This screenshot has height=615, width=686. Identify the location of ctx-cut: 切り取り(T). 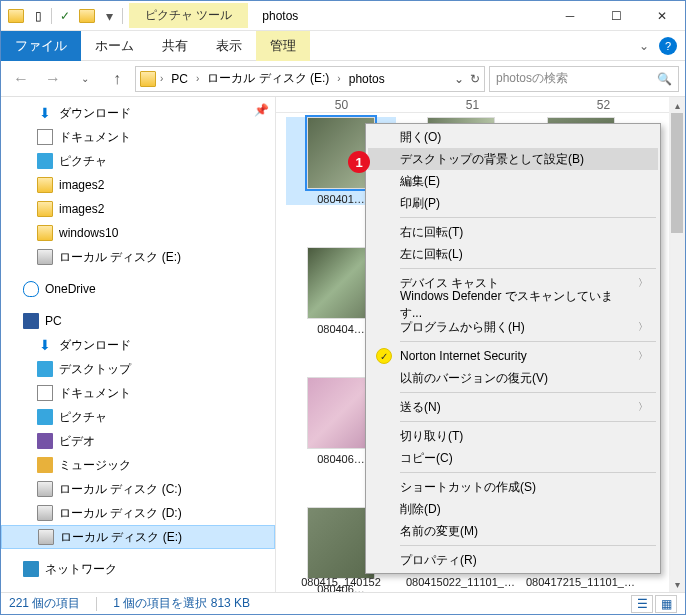
(513, 436).